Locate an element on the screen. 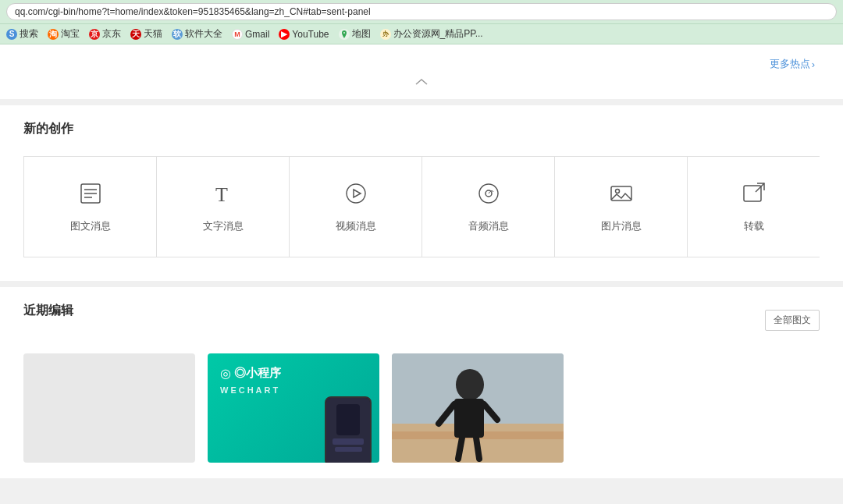 The width and height of the screenshot is (843, 504). bookmarks-bar: S 搜索 淘 淘宝 京 京东 天 天猫 软 软件大全 M Gmail ▶ You… is located at coordinates (422, 34).